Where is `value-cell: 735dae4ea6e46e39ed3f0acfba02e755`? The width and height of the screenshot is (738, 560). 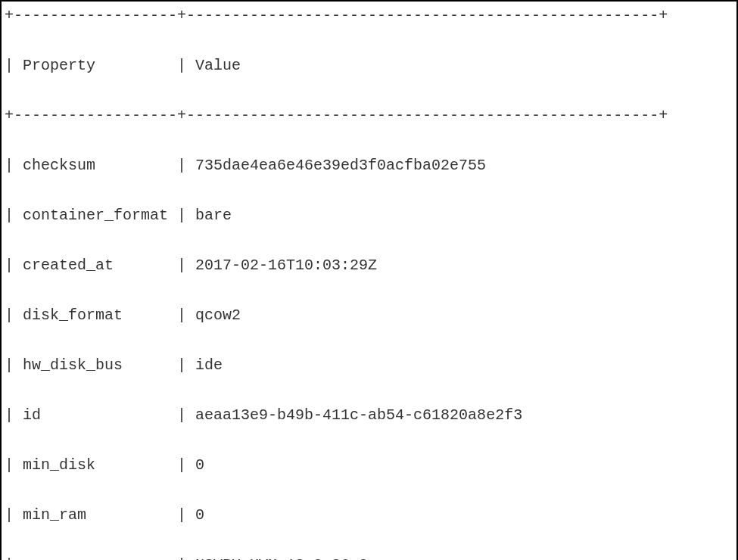
value-cell: 735dae4ea6e46e39ed3f0acfba02e755 is located at coordinates (341, 165).